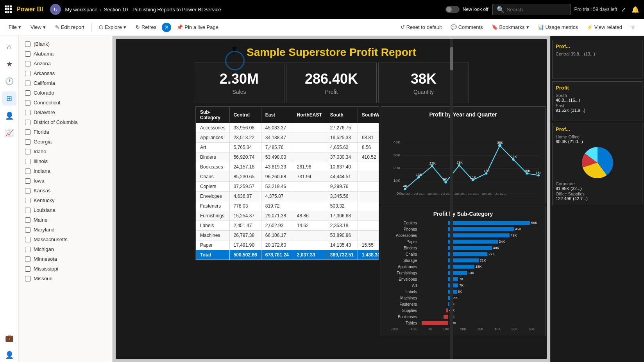 This screenshot has height=362, width=644. What do you see at coordinates (66, 249) in the screenshot?
I see `filter-item: Michigan` at bounding box center [66, 249].